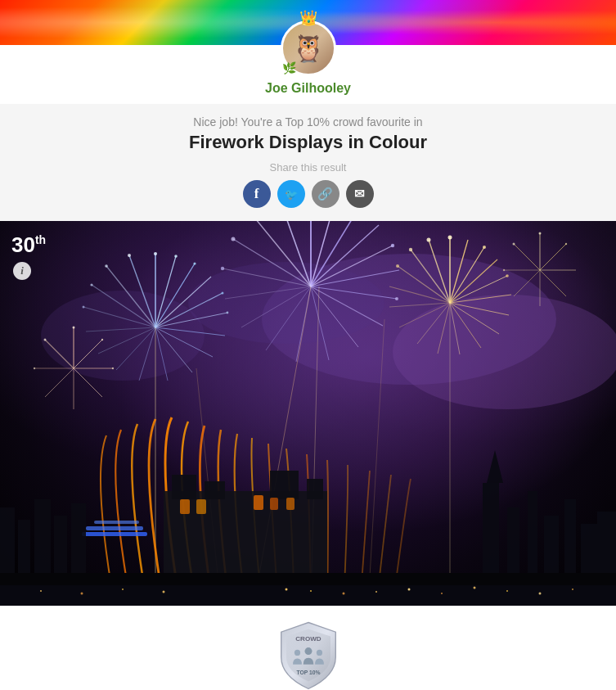 This screenshot has width=616, height=690. Describe the element at coordinates (308, 638) in the screenshot. I see `svg-text: CROWD` at that location.